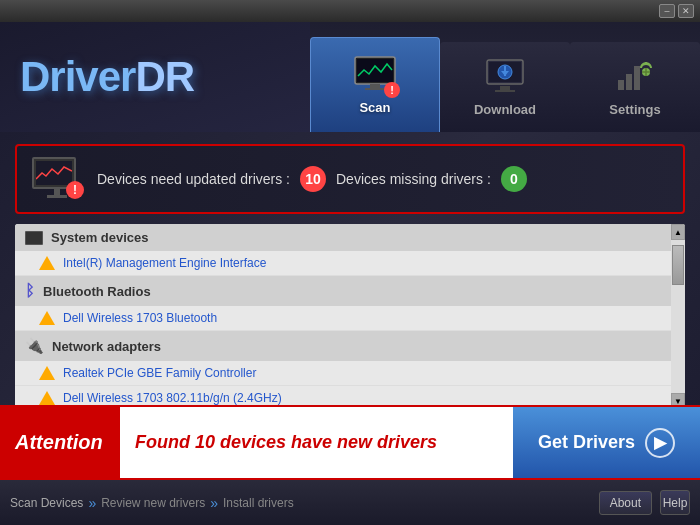 Image resolution: width=700 pixels, height=525 pixels. Describe the element at coordinates (678, 316) in the screenshot. I see `scrollbar-track` at that location.